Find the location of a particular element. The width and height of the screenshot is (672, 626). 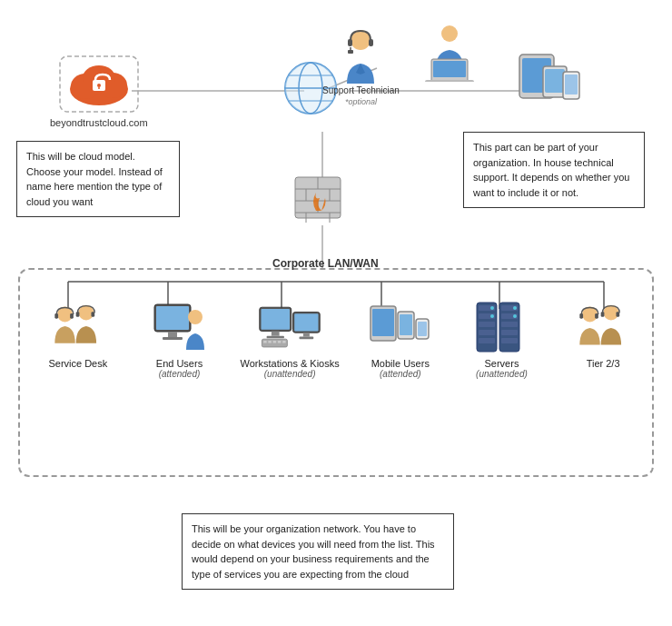

endpoint-label-2: Workstations & Kiosks is located at coordinates (291, 363).